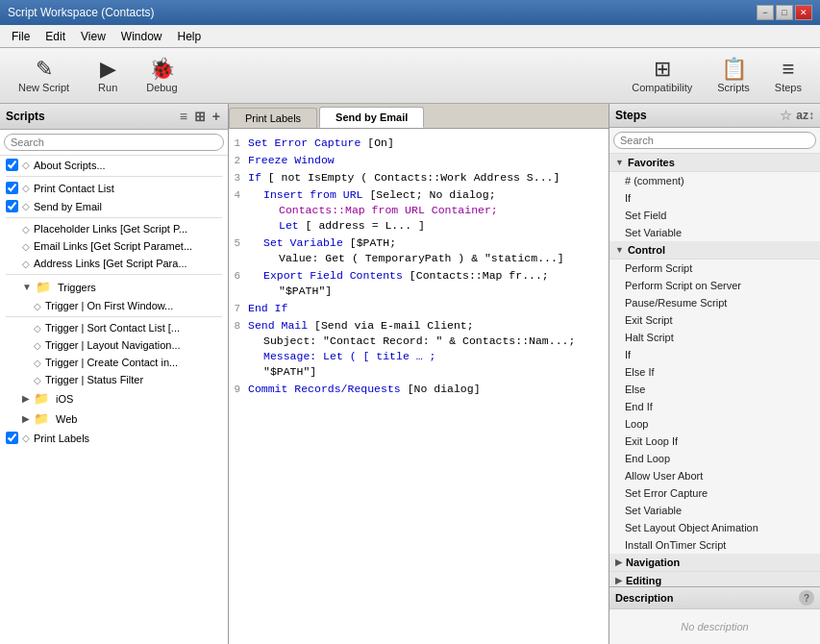 The height and width of the screenshot is (644, 820). What do you see at coordinates (715, 579) in the screenshot?
I see `steps-group-editing: ▶ Editing` at bounding box center [715, 579].